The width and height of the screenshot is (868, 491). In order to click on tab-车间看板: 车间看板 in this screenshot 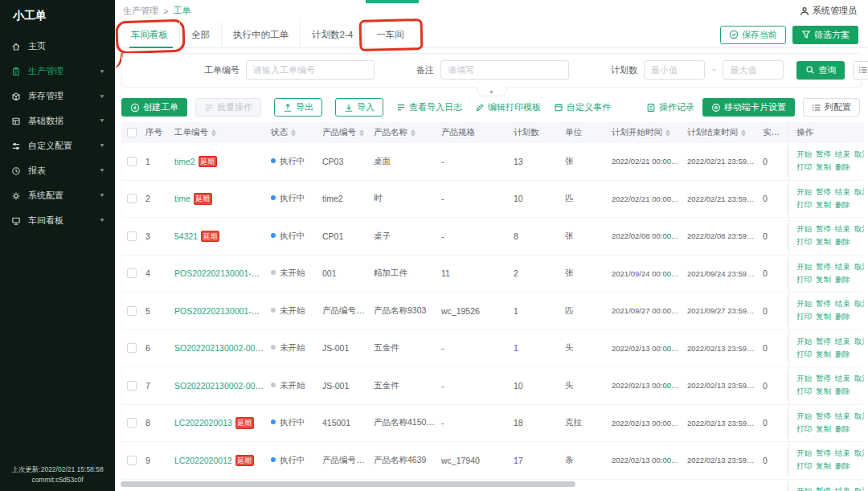, I will do `click(151, 35)`.